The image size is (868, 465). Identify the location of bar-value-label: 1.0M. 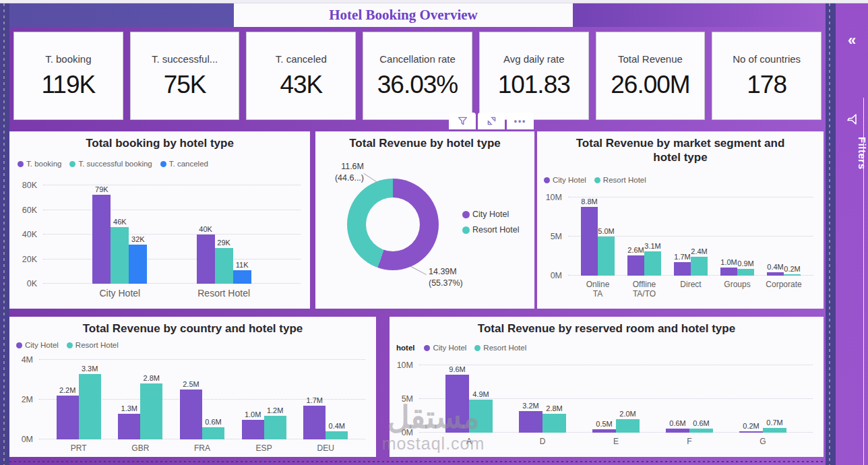
(728, 262).